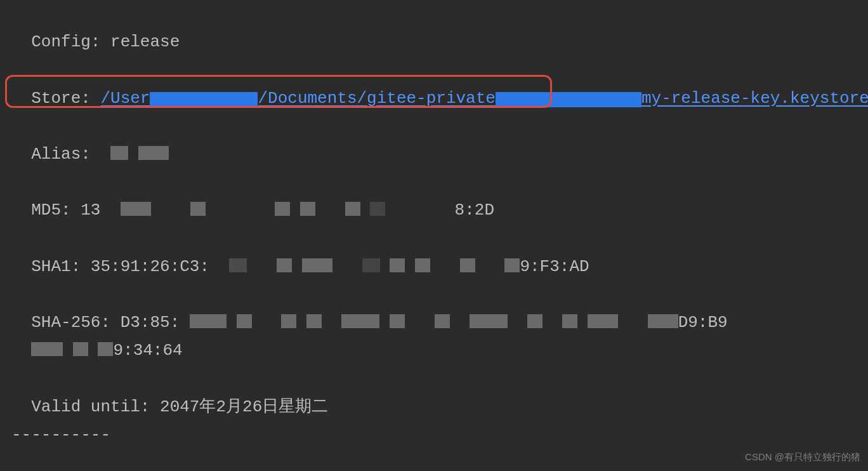 Image resolution: width=868 pixels, height=471 pixels. What do you see at coordinates (434, 460) in the screenshot?
I see `blank-line` at bounding box center [434, 460].